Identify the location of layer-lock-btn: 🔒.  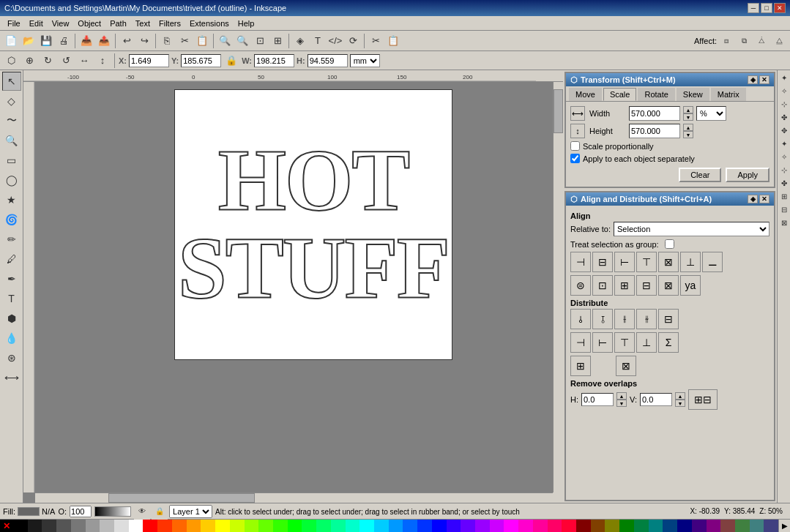
(160, 512).